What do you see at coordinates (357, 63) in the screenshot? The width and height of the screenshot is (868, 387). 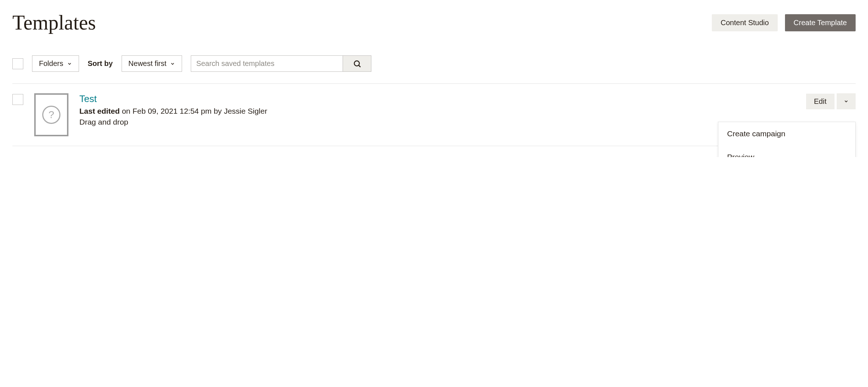 I see `search-button` at bounding box center [357, 63].